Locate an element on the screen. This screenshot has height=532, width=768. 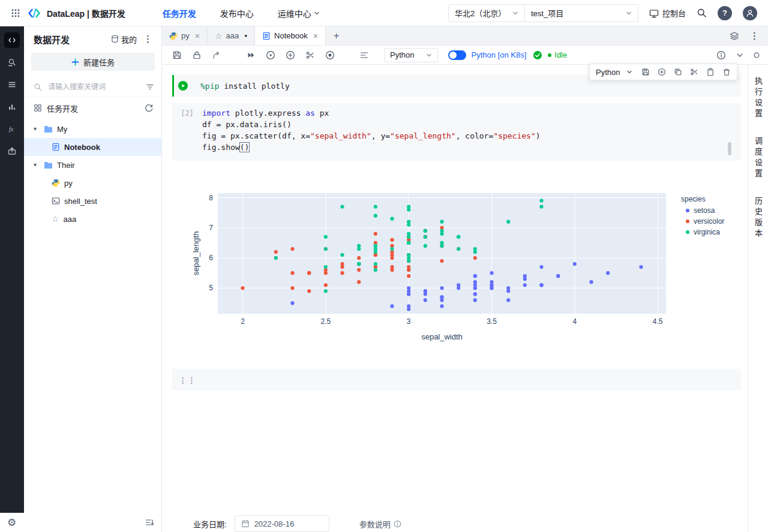
toolbar-right is located at coordinates (738, 55).